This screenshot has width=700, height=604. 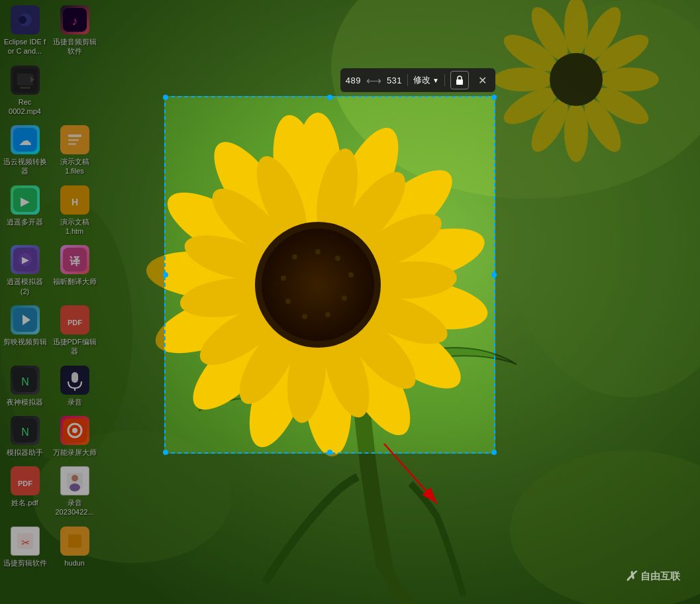 I want to click on xiaoyao-multi-icon: ▶, so click(x=25, y=200).